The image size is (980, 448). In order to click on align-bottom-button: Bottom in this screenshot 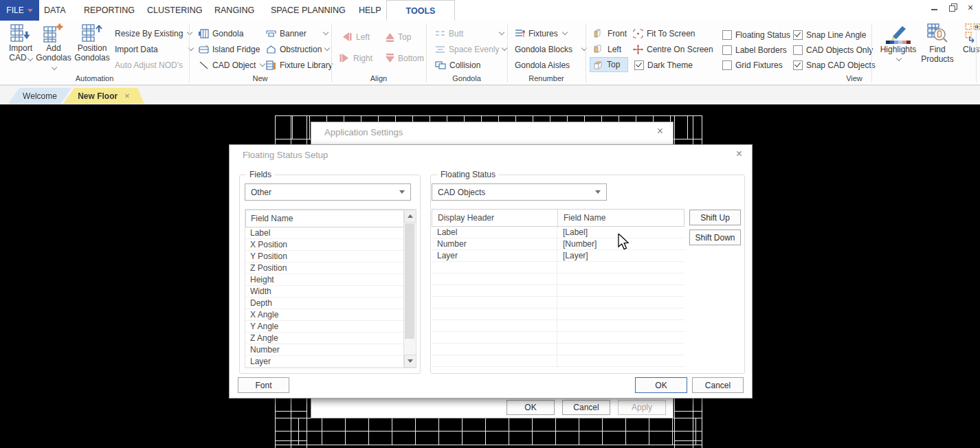, I will do `click(405, 58)`.